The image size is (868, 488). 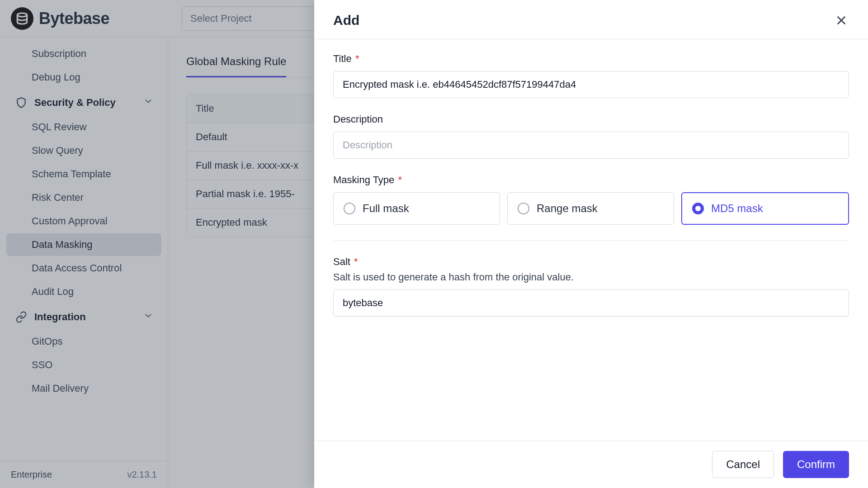 I want to click on radio-label: MD5 mask, so click(x=737, y=208).